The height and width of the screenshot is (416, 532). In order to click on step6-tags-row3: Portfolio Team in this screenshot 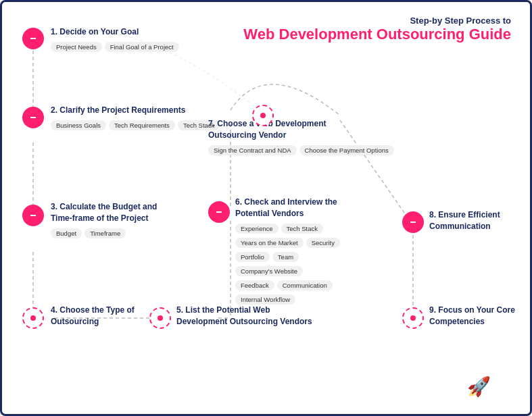, I will do `click(288, 257)`.